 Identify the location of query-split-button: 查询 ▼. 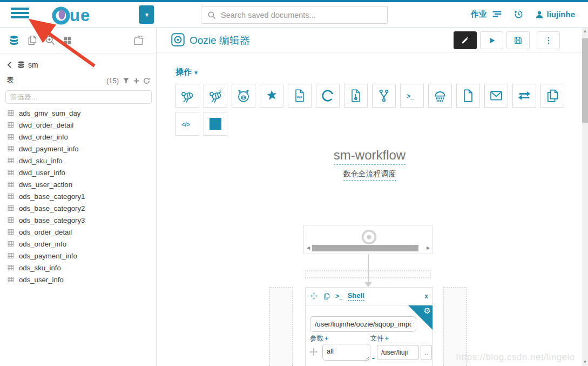
(147, 15).